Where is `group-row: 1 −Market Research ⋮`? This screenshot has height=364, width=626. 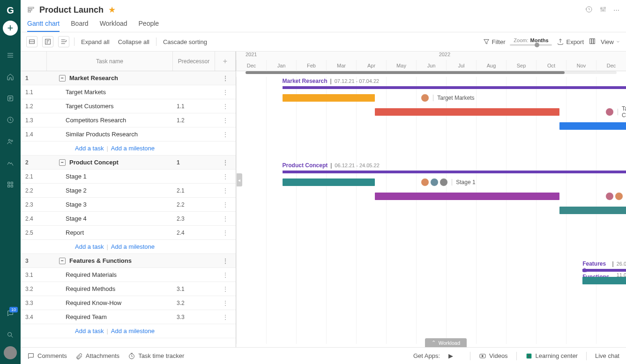 group-row: 1 −Market Research ⋮ is located at coordinates (128, 78).